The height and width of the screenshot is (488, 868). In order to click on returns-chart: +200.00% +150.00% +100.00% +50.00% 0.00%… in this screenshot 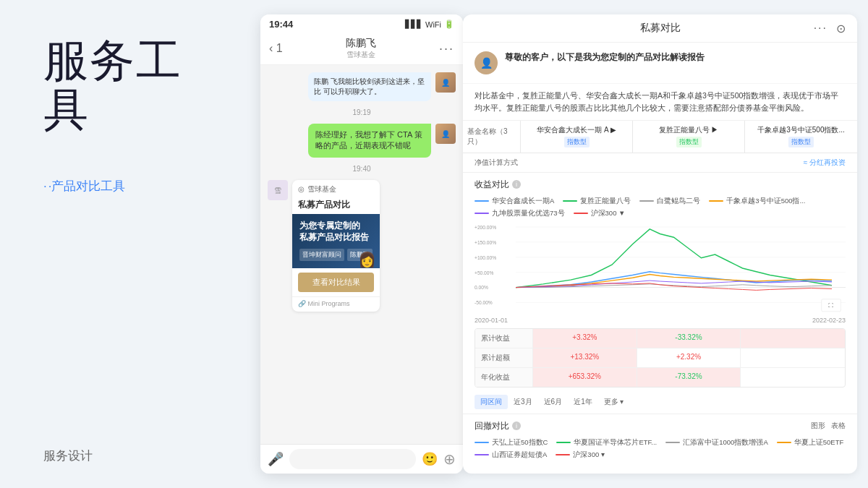, I will do `click(660, 268)`.